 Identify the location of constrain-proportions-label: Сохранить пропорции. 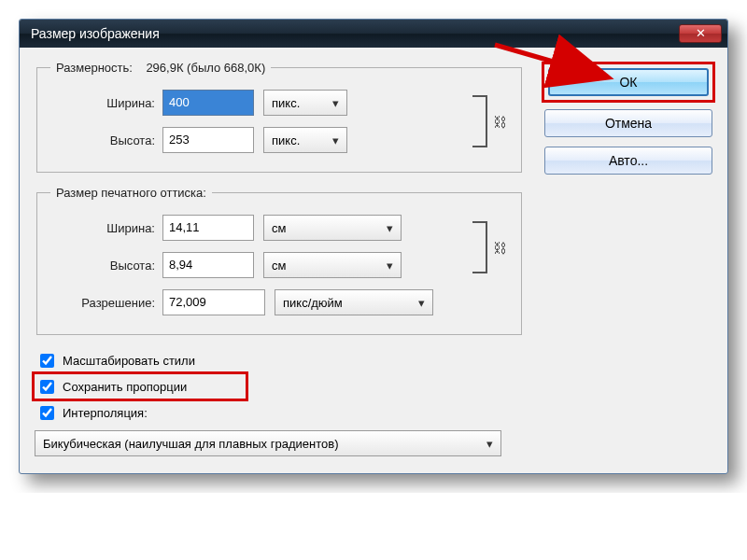
(125, 386).